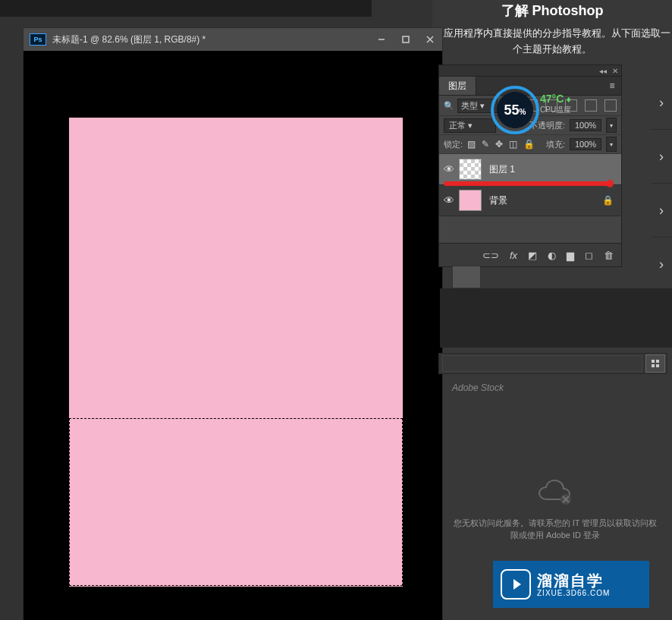 Image resolution: width=672 pixels, height=620 pixels. Describe the element at coordinates (449, 200) in the screenshot. I see `visibility-toggle-2: 👁` at that location.